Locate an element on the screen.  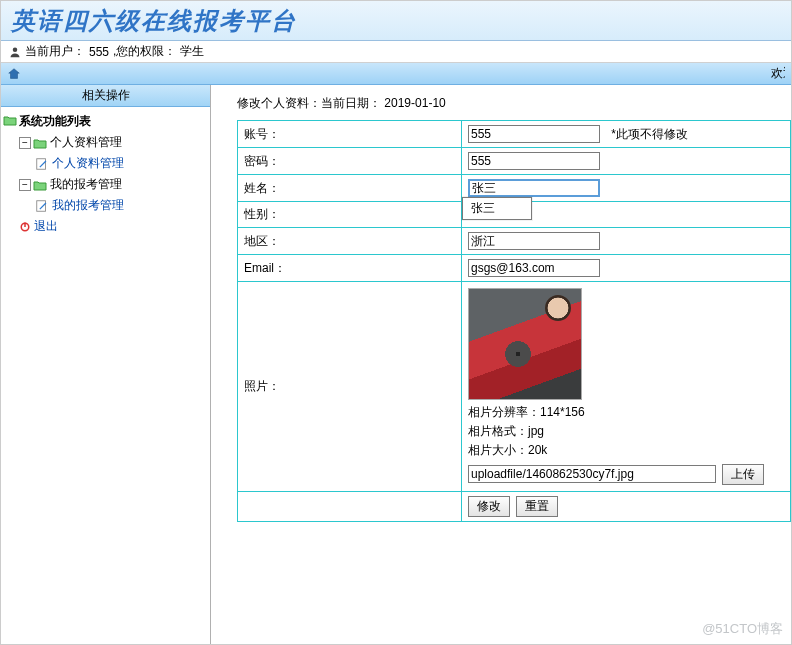
tree-root-label: 系统功能列表 is located at coordinates (55, 121).